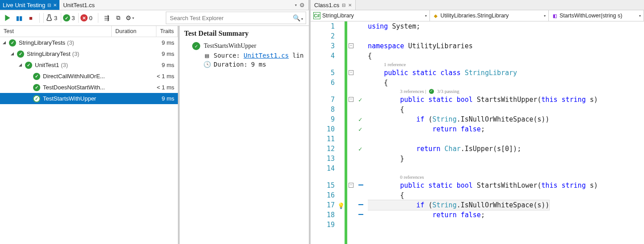 Image resolution: width=644 pixels, height=244 pixels. What do you see at coordinates (338, 16) in the screenshot?
I see `nav-label: StringLibrary` at bounding box center [338, 16].